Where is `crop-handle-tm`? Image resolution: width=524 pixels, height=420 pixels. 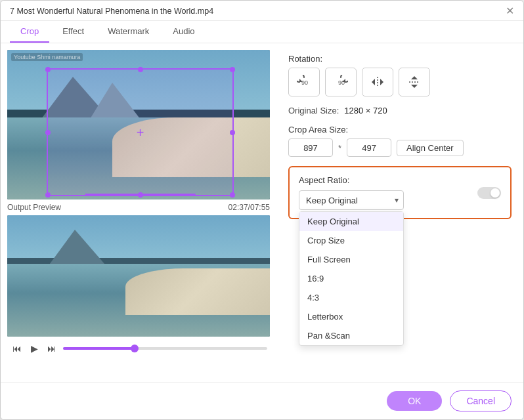 crop-handle-tm is located at coordinates (141, 70).